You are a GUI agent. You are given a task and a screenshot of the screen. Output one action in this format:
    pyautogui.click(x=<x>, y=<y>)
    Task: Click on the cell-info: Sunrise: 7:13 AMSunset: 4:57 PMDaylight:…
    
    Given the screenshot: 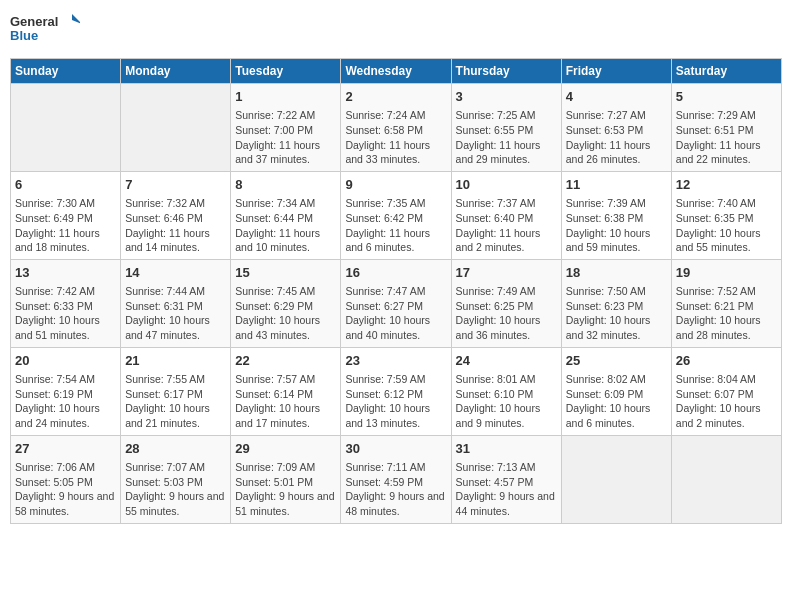 What is the action you would take?
    pyautogui.click(x=506, y=490)
    